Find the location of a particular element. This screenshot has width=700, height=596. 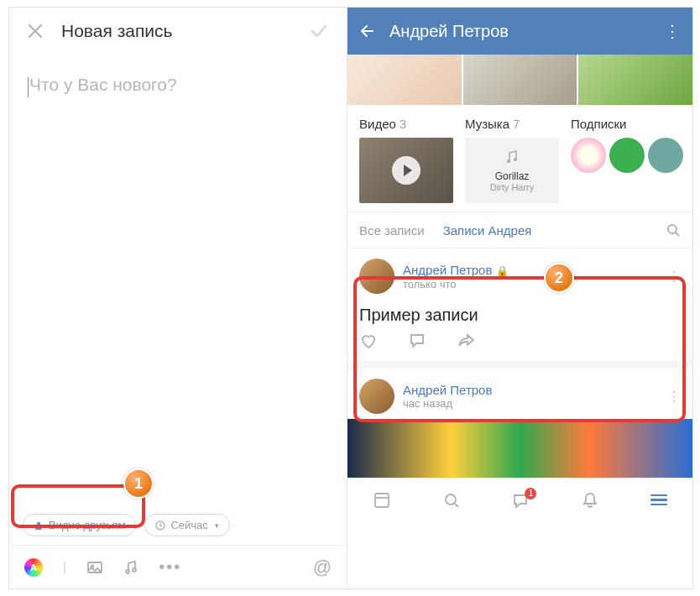

attachment-bar: A | ••• @ is located at coordinates (178, 567).